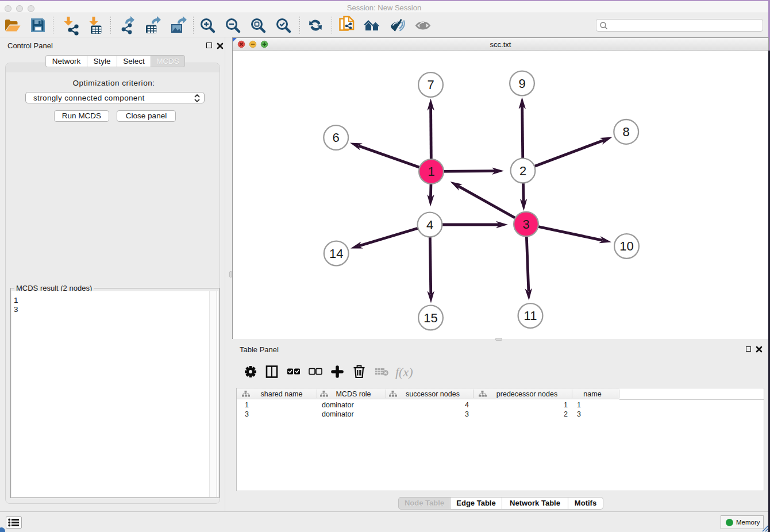 Image resolution: width=770 pixels, height=532 pixels. I want to click on svg-text: predecessor nodes, so click(527, 394).